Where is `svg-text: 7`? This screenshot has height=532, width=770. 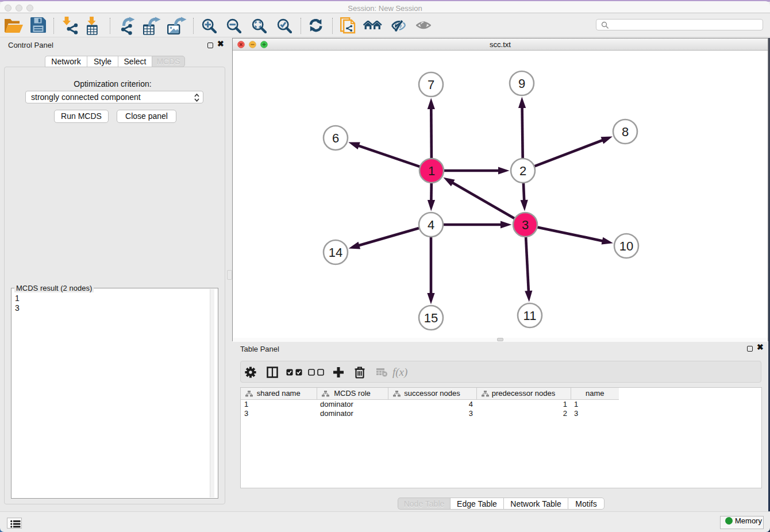
svg-text: 7 is located at coordinates (431, 85).